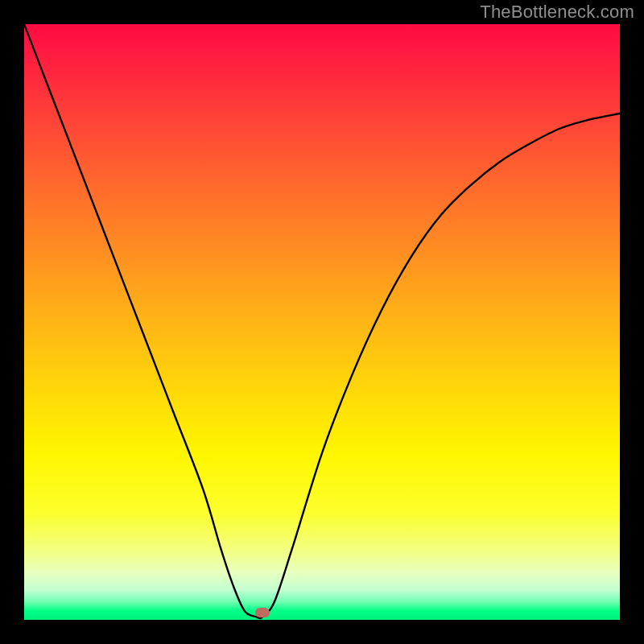  I want to click on watermark-text: TheBottleneck.com, so click(557, 12).